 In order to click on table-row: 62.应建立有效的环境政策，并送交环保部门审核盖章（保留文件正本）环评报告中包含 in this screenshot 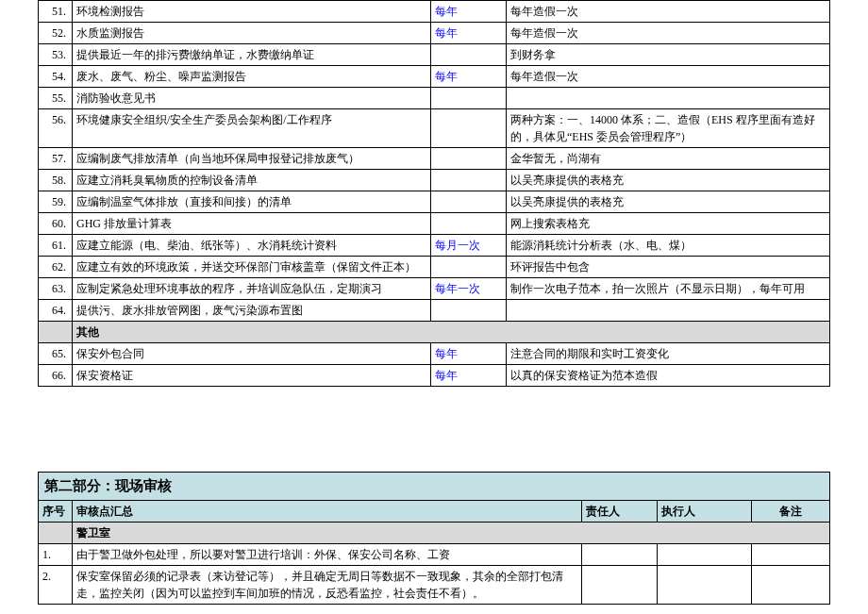, I will do `click(434, 268)`.